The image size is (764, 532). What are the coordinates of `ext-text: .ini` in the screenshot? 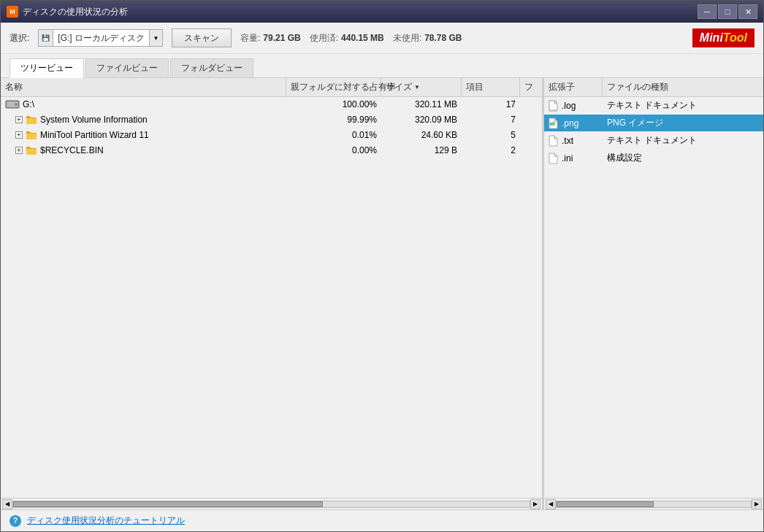 It's located at (567, 158).